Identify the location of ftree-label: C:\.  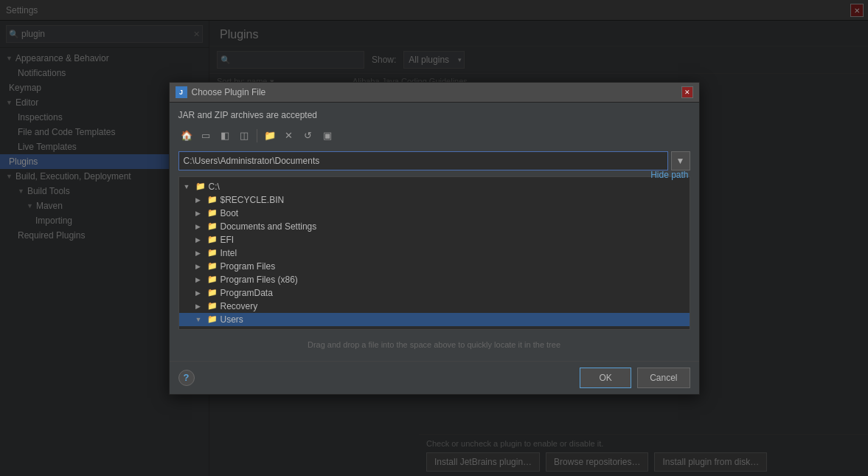
(214, 187).